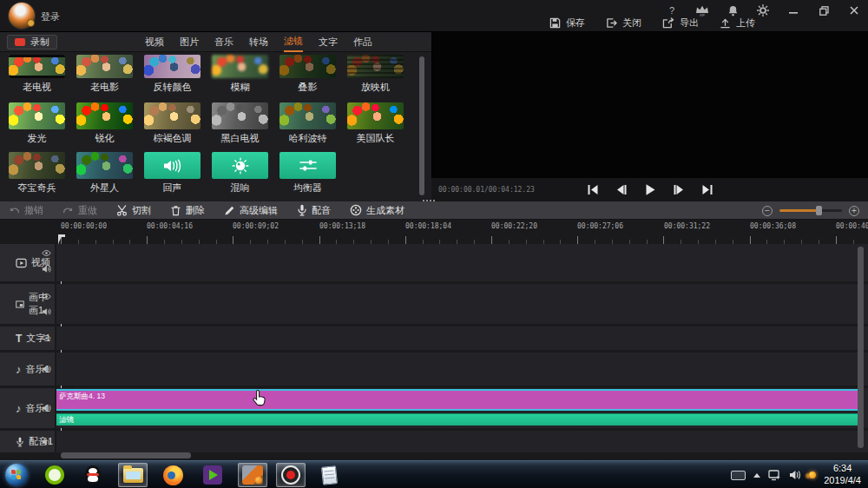  What do you see at coordinates (307, 123) in the screenshot?
I see `filter-item-potter: 哈利波特` at bounding box center [307, 123].